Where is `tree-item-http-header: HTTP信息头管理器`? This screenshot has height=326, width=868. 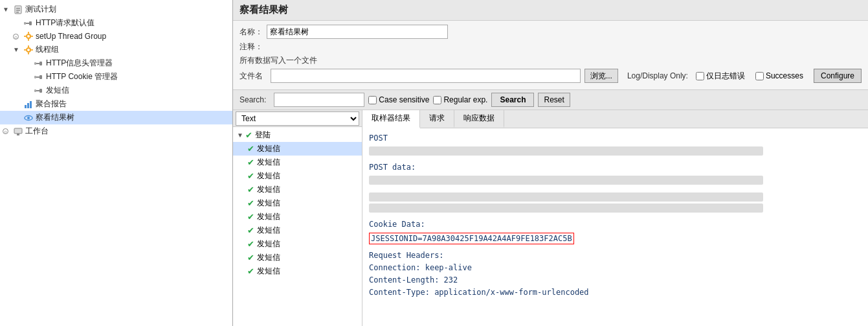 tree-item-http-header: HTTP信息头管理器 is located at coordinates (117, 64).